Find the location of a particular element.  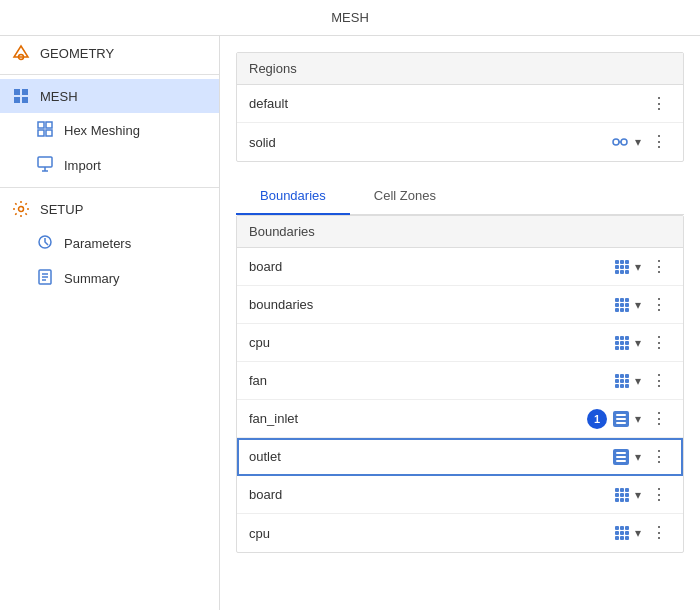

boundary-board-label: board is located at coordinates (432, 266).